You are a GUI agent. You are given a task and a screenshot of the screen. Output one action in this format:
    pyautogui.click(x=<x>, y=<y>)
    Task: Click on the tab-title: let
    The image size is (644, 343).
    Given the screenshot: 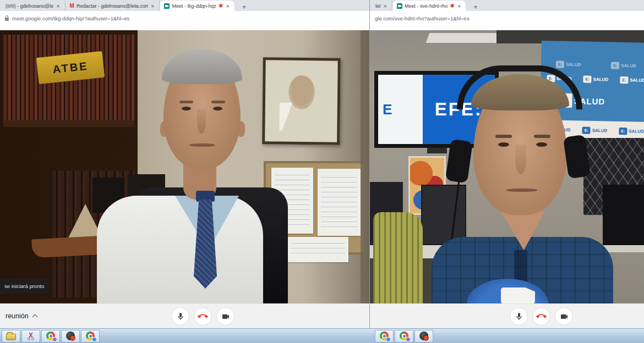 What is the action you would take?
    pyautogui.click(x=378, y=6)
    